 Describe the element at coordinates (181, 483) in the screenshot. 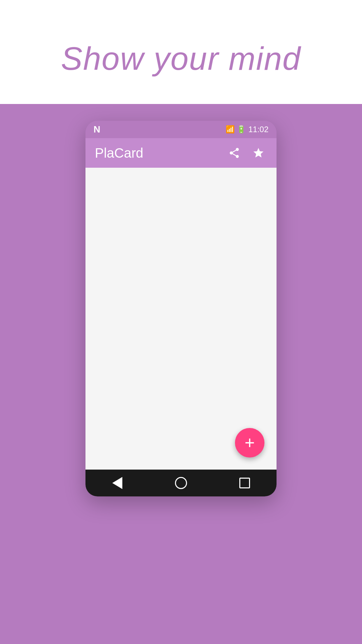

I see `home-icon` at that location.